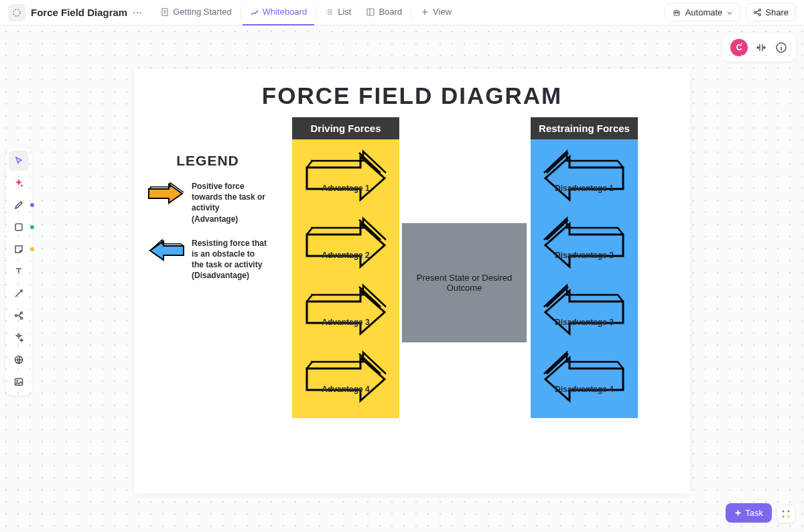  Describe the element at coordinates (344, 12) in the screenshot. I see `tab-label: List` at that location.